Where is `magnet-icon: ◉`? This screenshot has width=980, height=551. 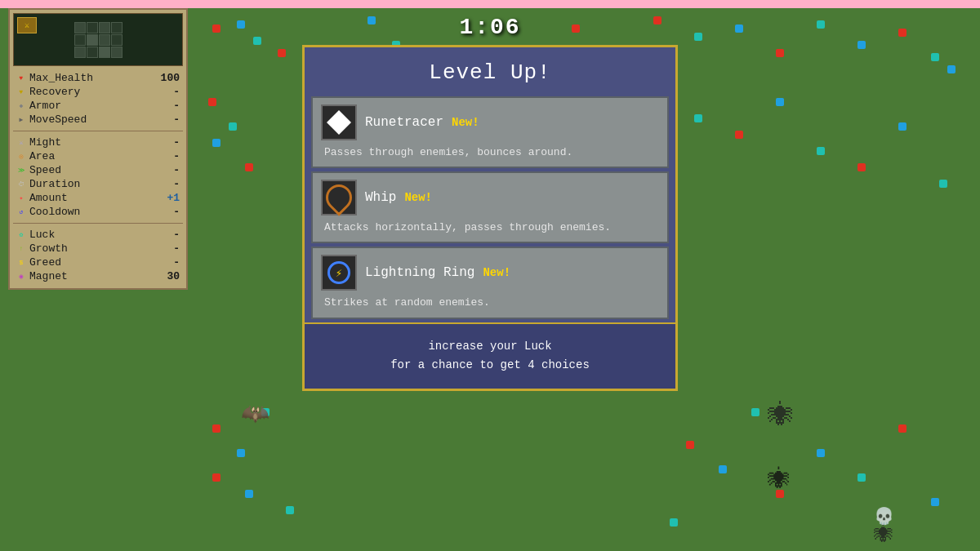
magnet-icon: ◉ is located at coordinates (21, 277).